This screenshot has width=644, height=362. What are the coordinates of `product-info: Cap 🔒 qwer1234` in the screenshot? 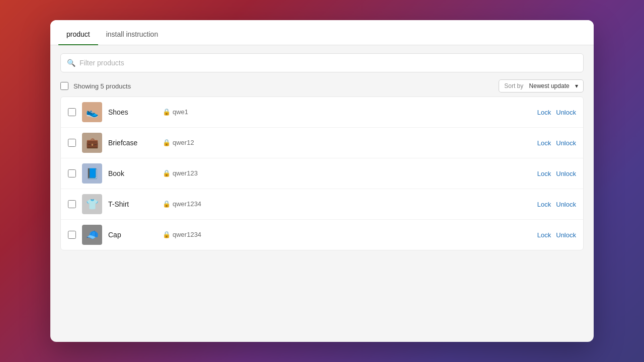 It's located at (320, 235).